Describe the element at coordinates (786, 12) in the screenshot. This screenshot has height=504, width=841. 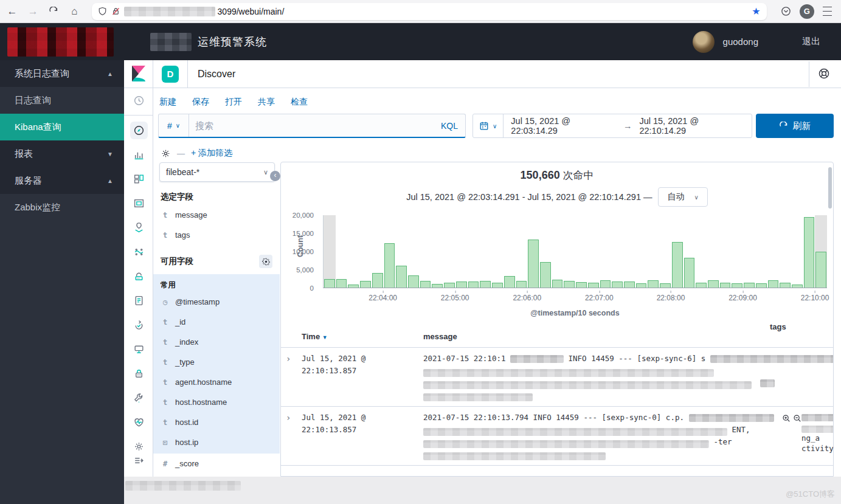
I see `pocket-icon` at that location.